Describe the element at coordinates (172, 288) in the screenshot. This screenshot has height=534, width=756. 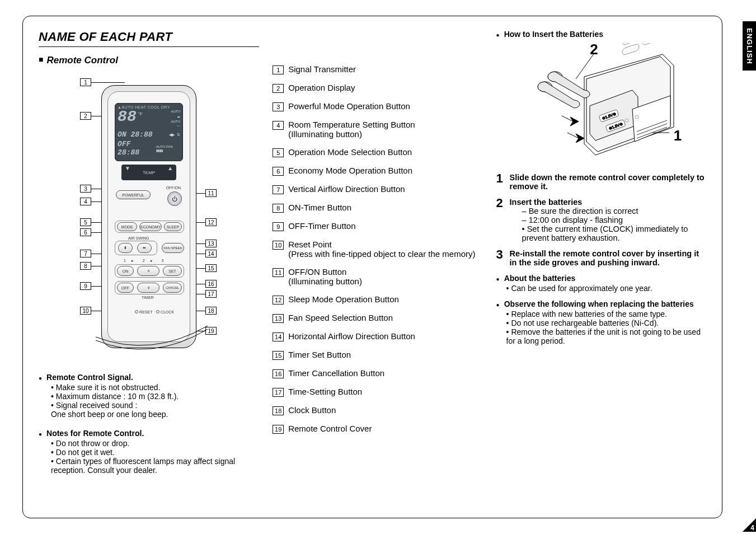
I see `btn-cancel: CANCEL` at that location.